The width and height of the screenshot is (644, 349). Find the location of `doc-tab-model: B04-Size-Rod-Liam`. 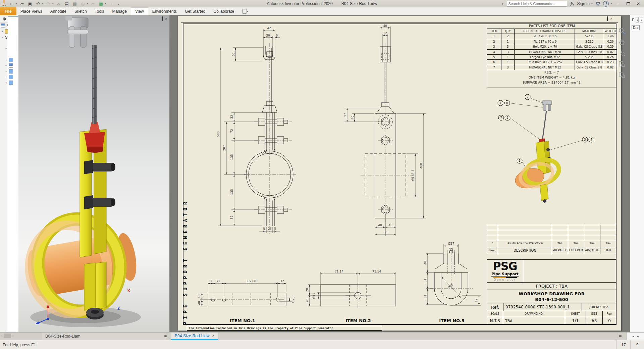

doc-tab-model: B04-Size-Rod-Liam is located at coordinates (104, 336).